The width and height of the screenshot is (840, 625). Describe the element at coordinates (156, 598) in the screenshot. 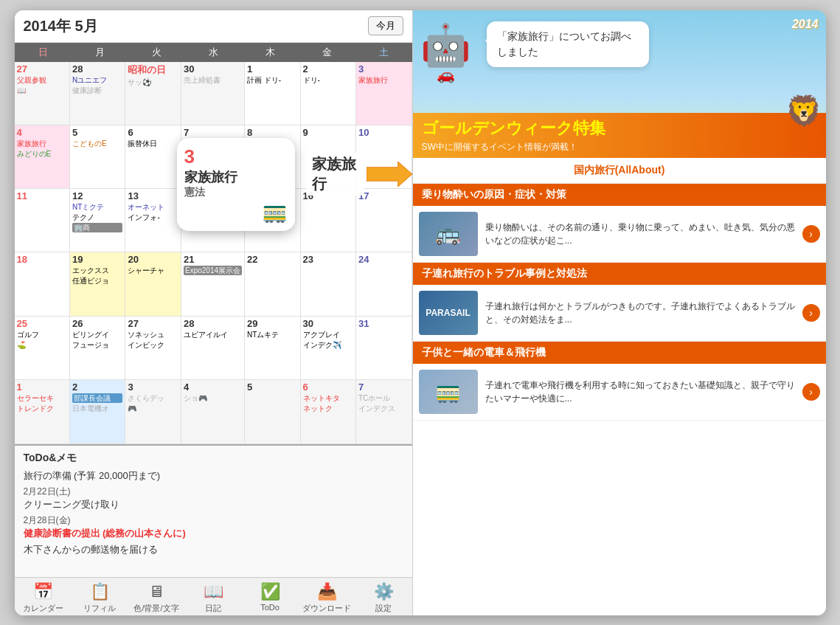

I see `nav-item-color: 🖥 色/背景/文字` at that location.